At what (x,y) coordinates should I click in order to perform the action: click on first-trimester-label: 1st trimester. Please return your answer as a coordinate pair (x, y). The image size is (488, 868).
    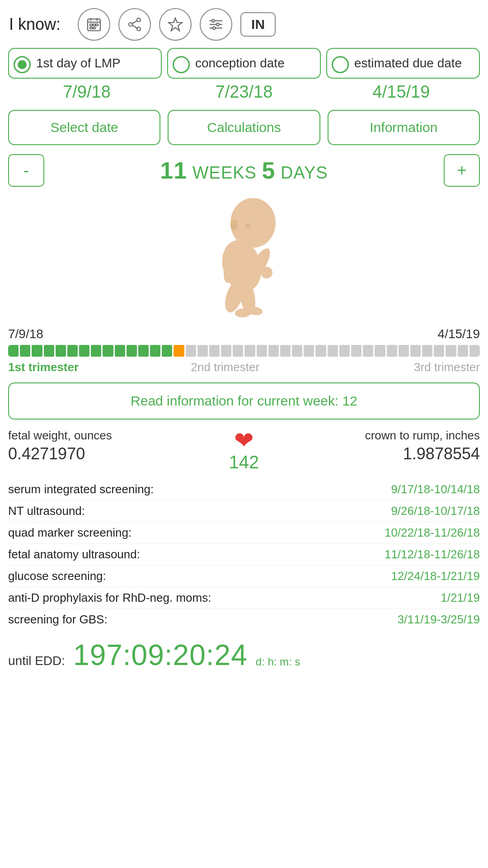
    Looking at the image, I should click on (74, 367).